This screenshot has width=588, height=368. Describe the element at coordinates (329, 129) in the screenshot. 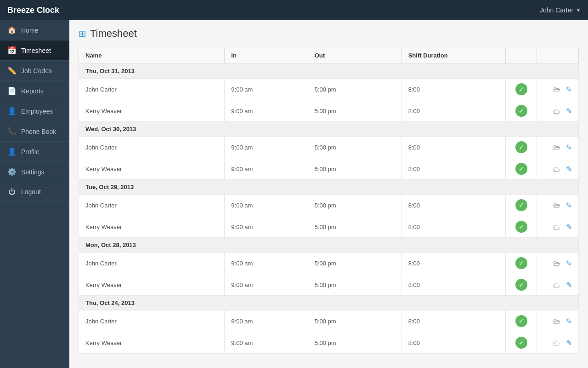

I see `date-label: Wed, Oct 30, 2013` at that location.